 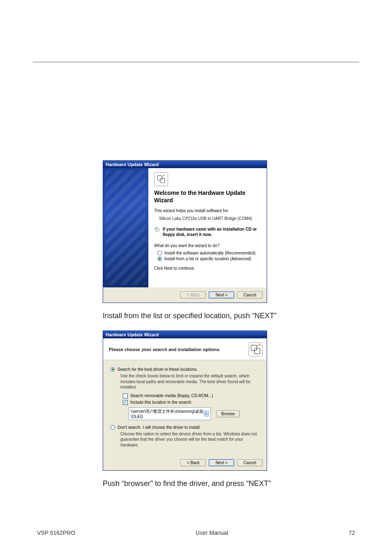 What do you see at coordinates (190, 440) in the screenshot?
I see `dont-search-description: Choose this option to select the device …` at bounding box center [190, 440].